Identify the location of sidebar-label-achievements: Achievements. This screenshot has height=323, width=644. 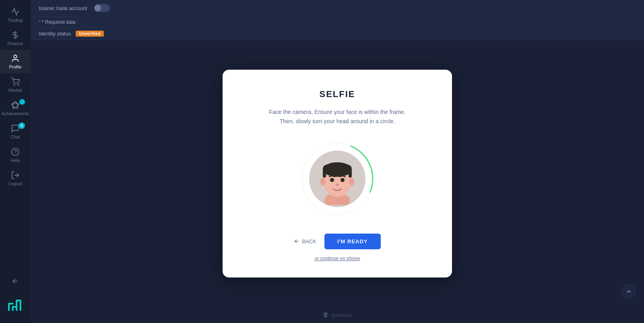
(15, 114).